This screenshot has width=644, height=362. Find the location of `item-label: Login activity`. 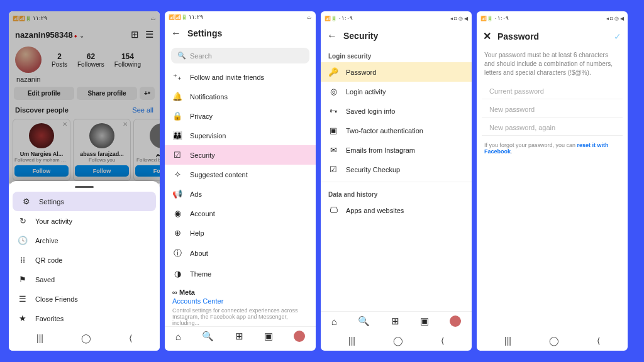

item-label: Login activity is located at coordinates (366, 92).